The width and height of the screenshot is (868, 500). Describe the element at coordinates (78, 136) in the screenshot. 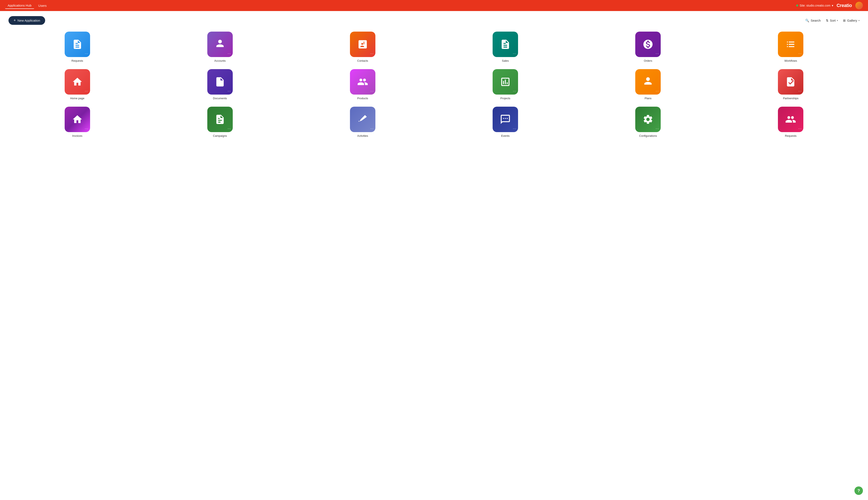

I see `app-label-invoices: Invoices` at that location.